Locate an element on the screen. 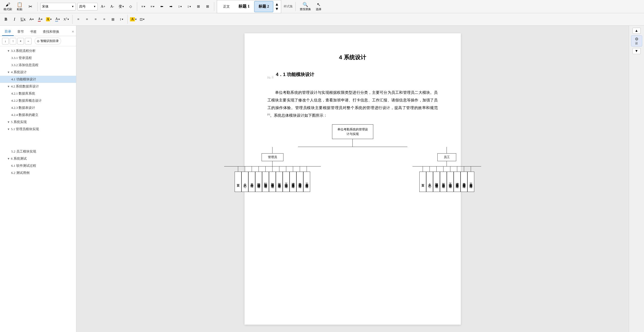  toc-nav-up: ↑ is located at coordinates (13, 41).